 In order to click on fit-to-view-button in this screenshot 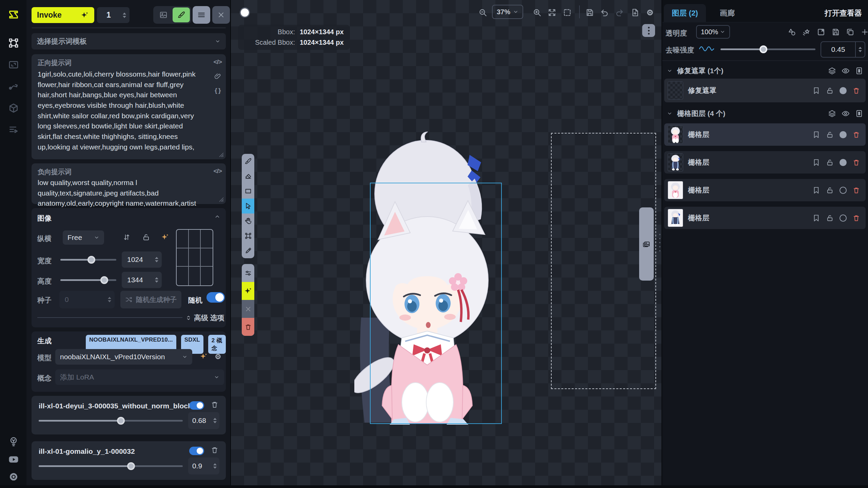, I will do `click(552, 13)`.